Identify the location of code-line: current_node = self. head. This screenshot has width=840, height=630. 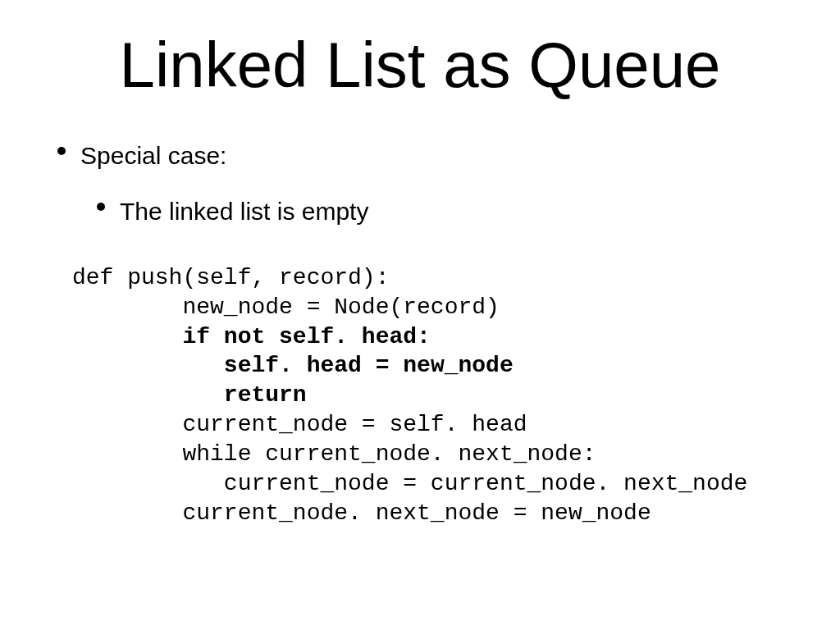
(300, 425).